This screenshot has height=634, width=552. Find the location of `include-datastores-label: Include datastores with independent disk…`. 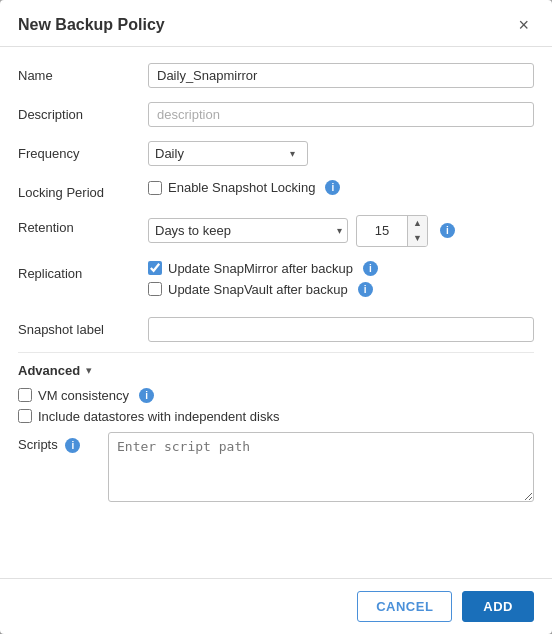

include-datastores-label: Include datastores with independent disk… is located at coordinates (158, 416).